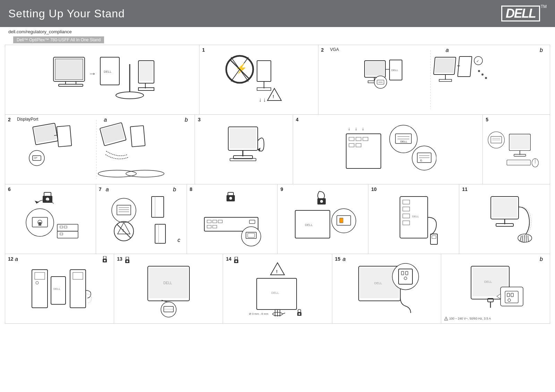 This screenshot has width=555, height=392. I want to click on panel-13-illustration: DELL, so click(169, 289).